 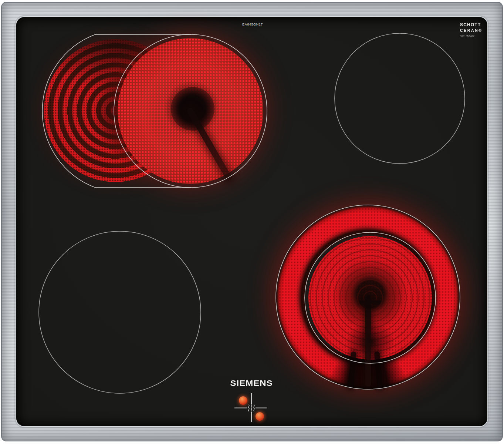 I want to click on residual-heat-led-front-right, so click(x=260, y=417).